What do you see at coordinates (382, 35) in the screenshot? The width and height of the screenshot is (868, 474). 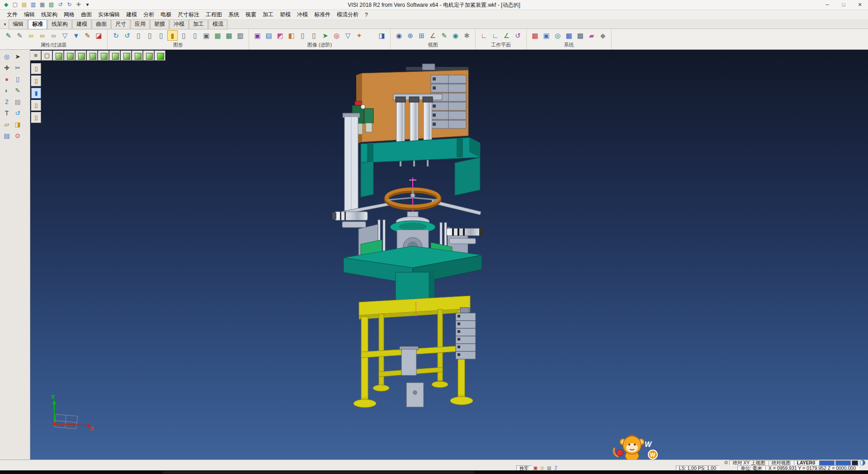 I see `image-export-icon: ◨` at bounding box center [382, 35].